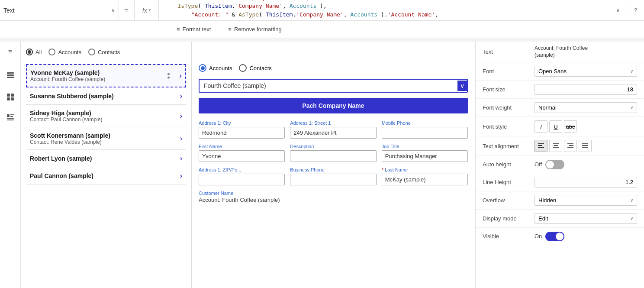  Describe the element at coordinates (586, 218) in the screenshot. I see `display-mode-dropdown: Edit ∨` at that location.